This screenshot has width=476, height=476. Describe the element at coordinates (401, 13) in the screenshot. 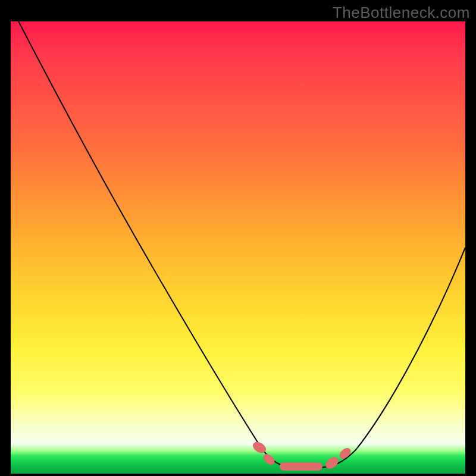

I see `watermark-text: TheBottleneck.com` at that location.